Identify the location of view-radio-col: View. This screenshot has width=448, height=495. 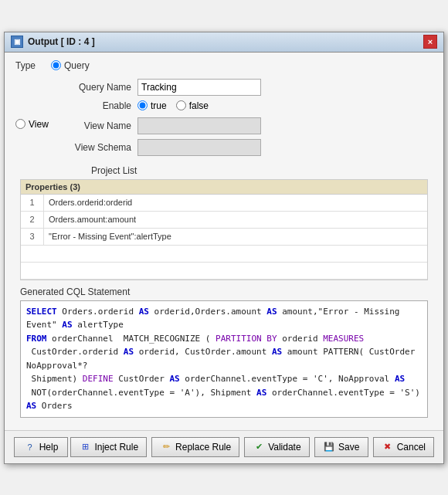
(39, 124).